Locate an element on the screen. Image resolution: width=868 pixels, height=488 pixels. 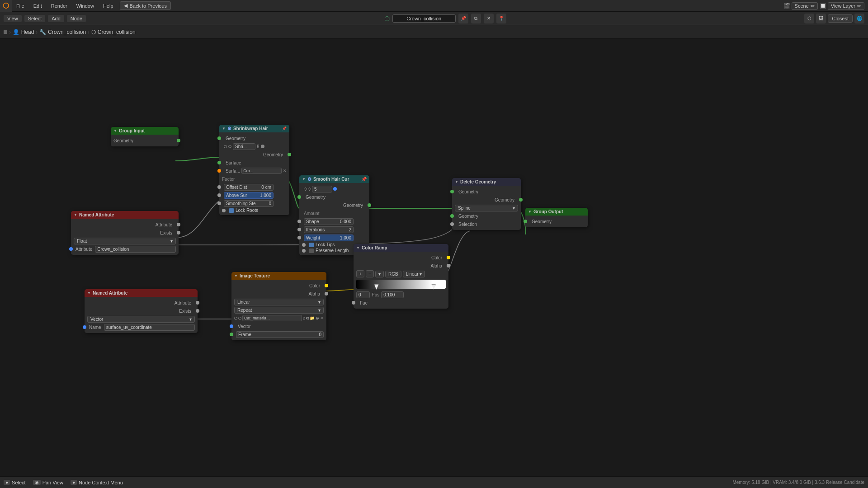
sh-smoothing-socket is located at coordinates (219, 203).